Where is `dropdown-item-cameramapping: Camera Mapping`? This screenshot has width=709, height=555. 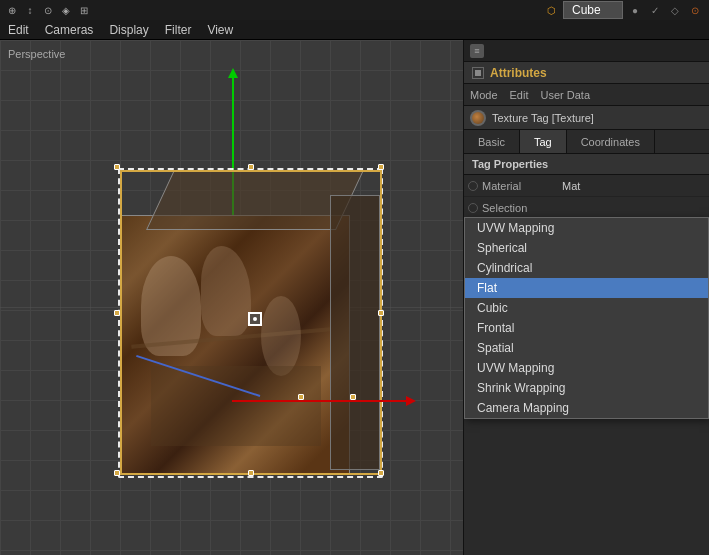 dropdown-item-cameramapping: Camera Mapping is located at coordinates (586, 408).